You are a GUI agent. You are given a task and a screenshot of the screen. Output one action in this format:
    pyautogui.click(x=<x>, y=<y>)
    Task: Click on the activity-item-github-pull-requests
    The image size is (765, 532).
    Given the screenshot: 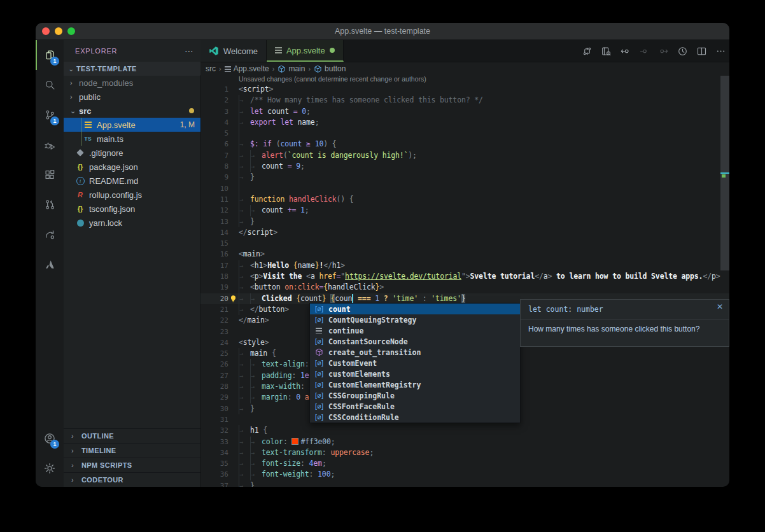 What is the action you would take?
    pyautogui.click(x=50, y=205)
    